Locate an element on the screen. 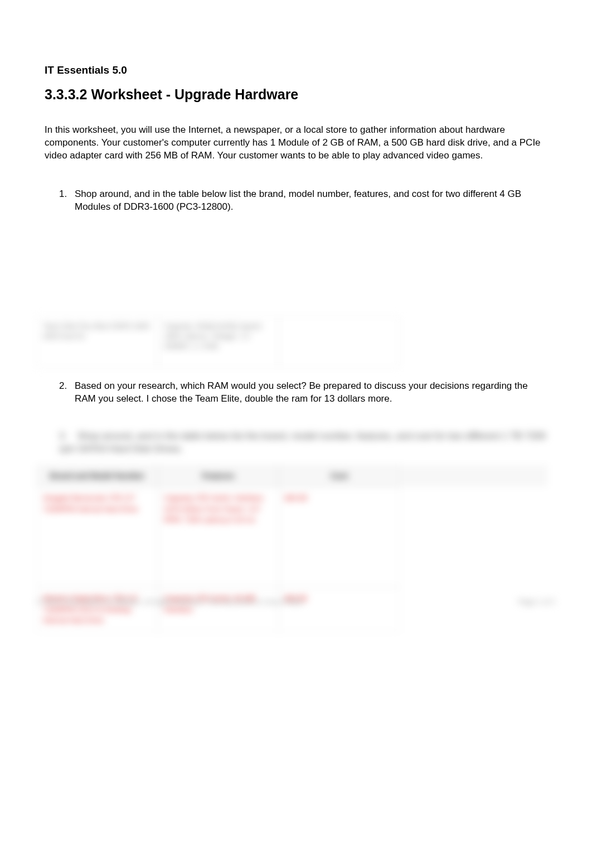 This screenshot has height=868, width=592. cell-features: Capacity:1TB Cache: Interface: SATA 6Gb/… is located at coordinates (219, 537).